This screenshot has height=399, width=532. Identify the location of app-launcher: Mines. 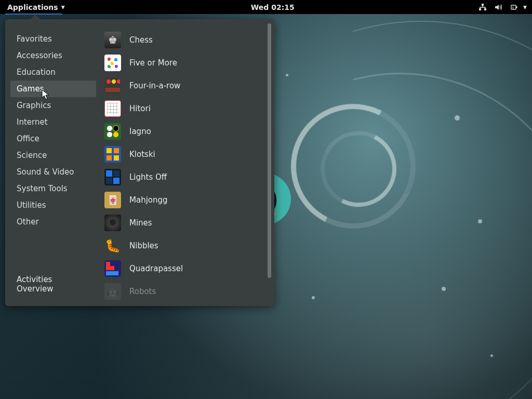
(186, 223).